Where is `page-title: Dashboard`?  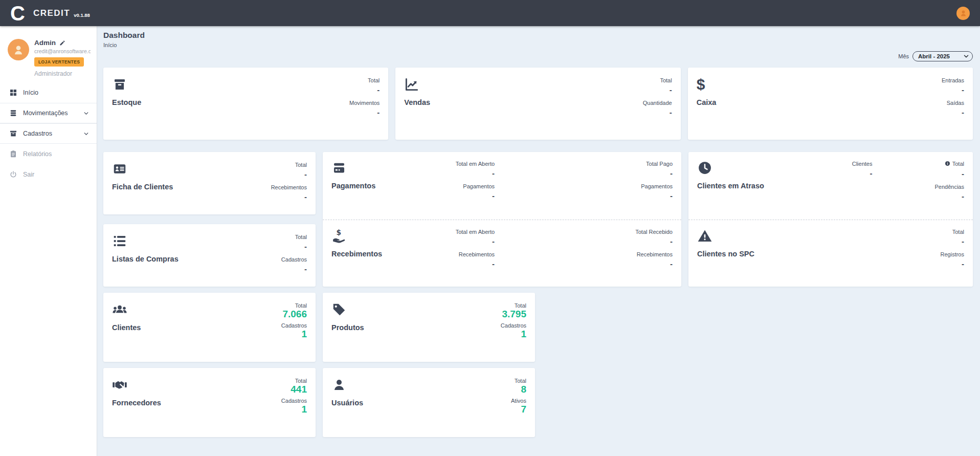 page-title: Dashboard is located at coordinates (538, 35).